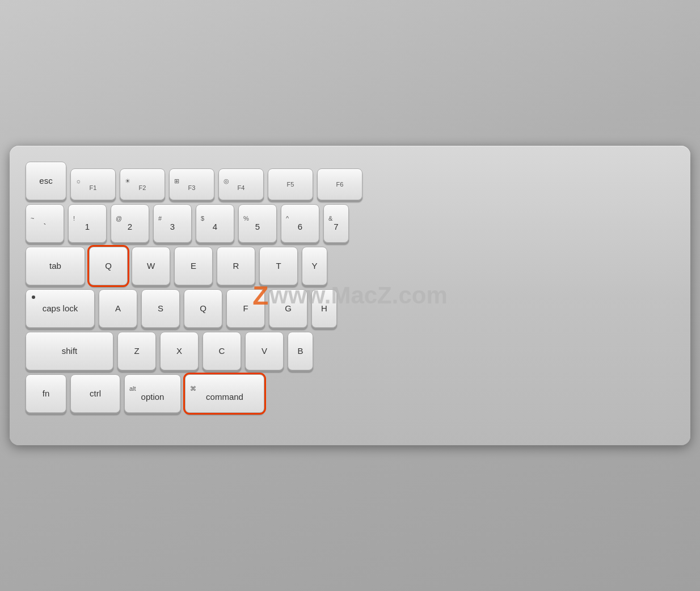 Image resolution: width=700 pixels, height=591 pixels. What do you see at coordinates (225, 394) in the screenshot?
I see `key-command: ⌘ command` at bounding box center [225, 394].